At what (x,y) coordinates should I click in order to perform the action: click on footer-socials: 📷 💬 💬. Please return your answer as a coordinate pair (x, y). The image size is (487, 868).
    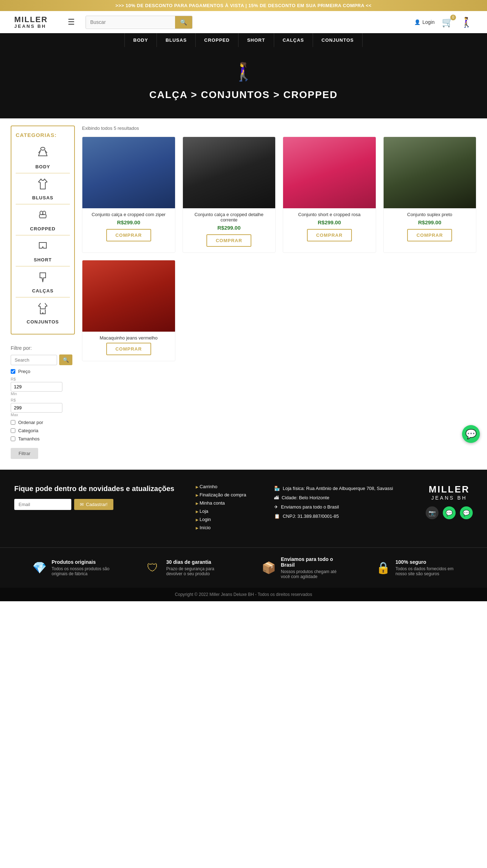
    Looking at the image, I should click on (449, 513).